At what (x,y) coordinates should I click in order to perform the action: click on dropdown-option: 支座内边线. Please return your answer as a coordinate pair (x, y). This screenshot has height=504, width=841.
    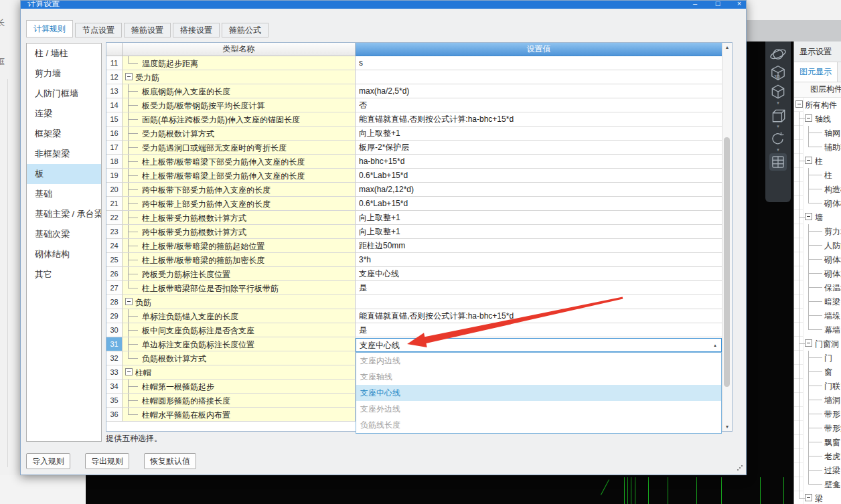
    Looking at the image, I should click on (538, 361).